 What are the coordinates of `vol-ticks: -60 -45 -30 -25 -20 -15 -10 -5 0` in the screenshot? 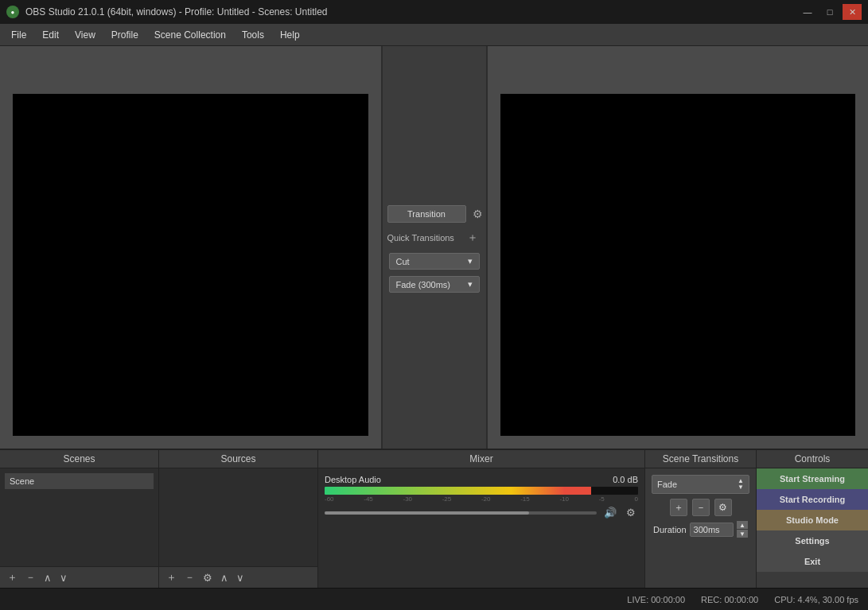 It's located at (481, 499).